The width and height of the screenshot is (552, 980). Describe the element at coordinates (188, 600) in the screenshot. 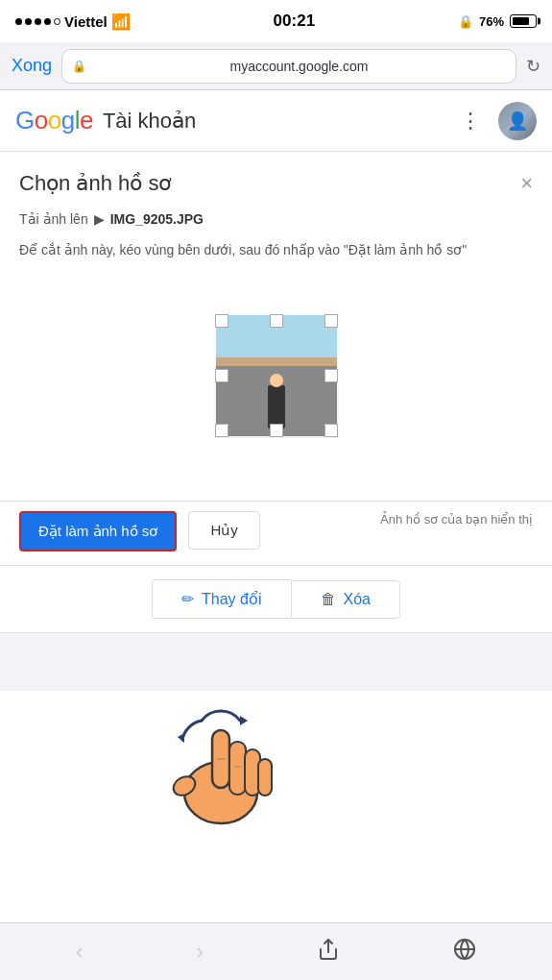

I see `pencil-icon: ✏` at that location.